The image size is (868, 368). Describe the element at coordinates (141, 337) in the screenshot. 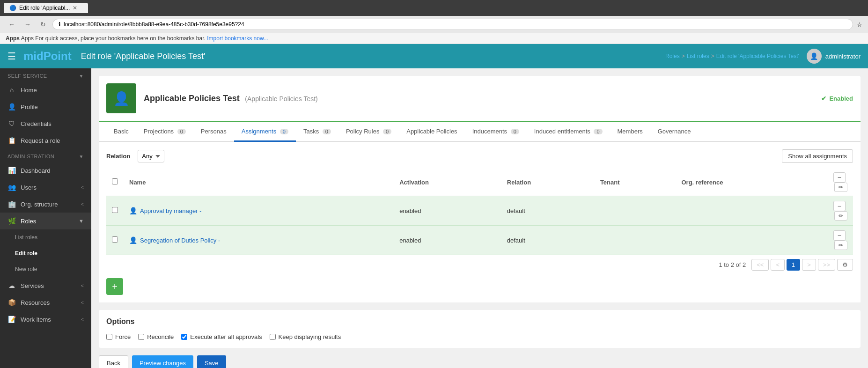

I see `reconcile-checkbox` at that location.